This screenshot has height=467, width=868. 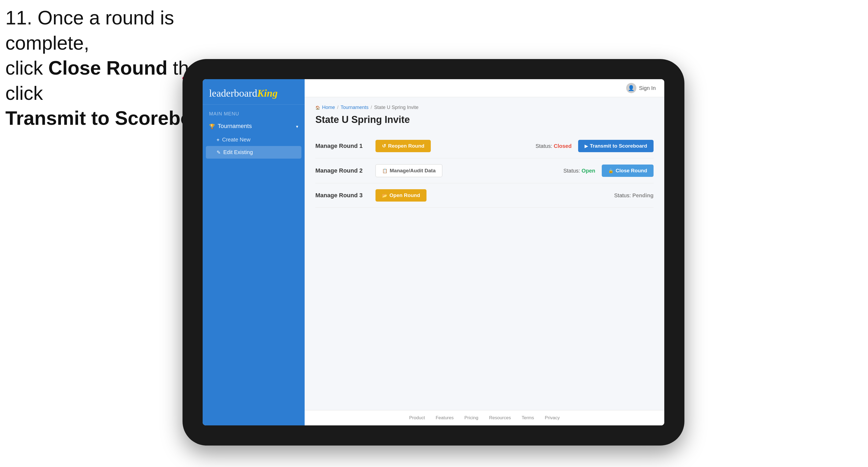 I want to click on footer-terms: Terms, so click(x=528, y=418).